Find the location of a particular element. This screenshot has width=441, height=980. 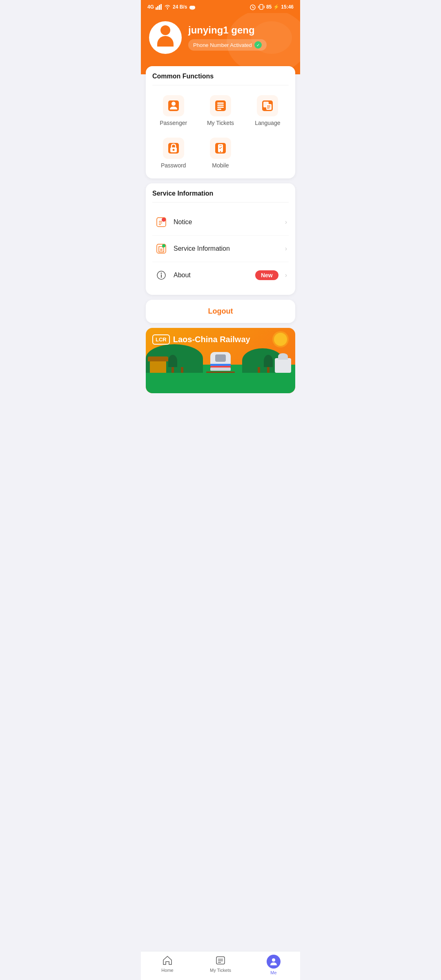

service-list: Notice › Service Information › is located at coordinates (220, 249).